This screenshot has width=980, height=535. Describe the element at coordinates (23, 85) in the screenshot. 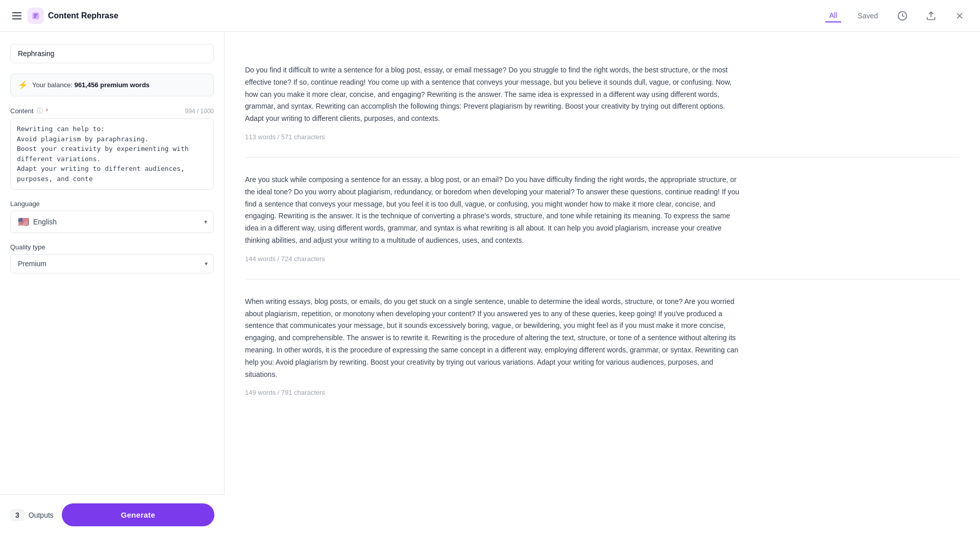

I see `lightning-icon: ⚡` at that location.